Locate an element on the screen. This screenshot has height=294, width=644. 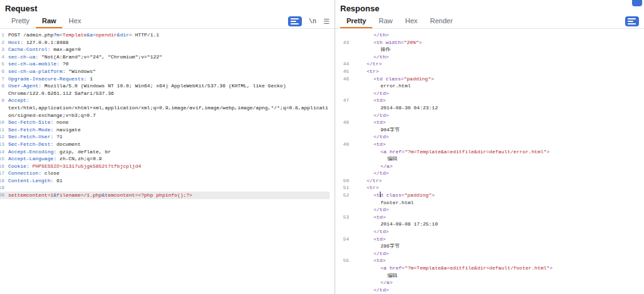
code-line: 2014-09-08 17:25:10 is located at coordinates (488, 224).